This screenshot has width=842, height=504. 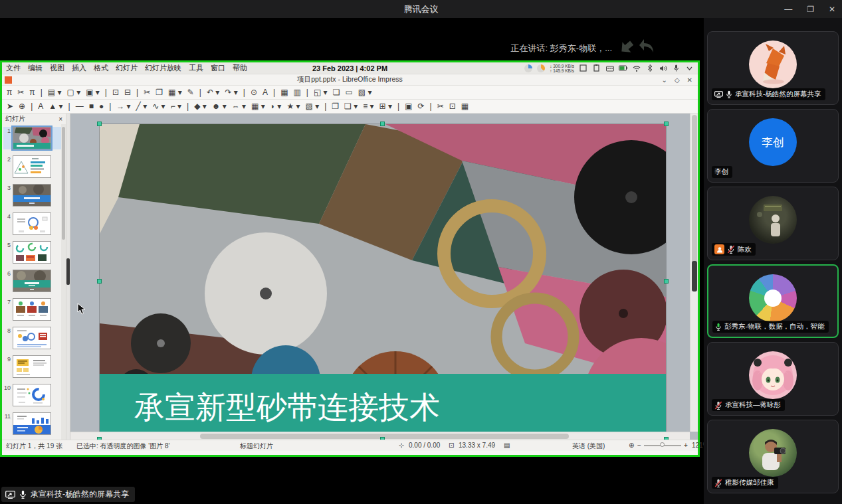 What do you see at coordinates (93, 92) in the screenshot?
I see `save-icon: ▣ ▾` at bounding box center [93, 92].